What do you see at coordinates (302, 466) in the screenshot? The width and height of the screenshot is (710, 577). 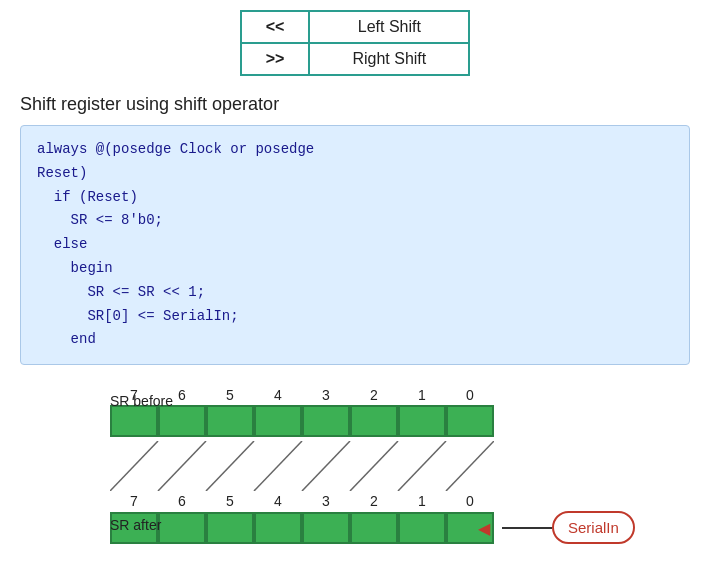 I see `arrows-svg` at bounding box center [302, 466].